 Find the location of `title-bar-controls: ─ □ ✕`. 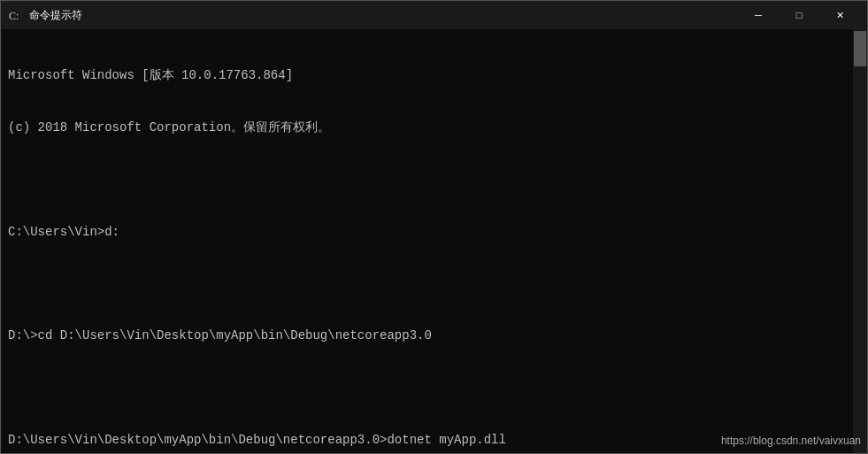

title-bar-controls: ─ □ ✕ is located at coordinates (799, 15).